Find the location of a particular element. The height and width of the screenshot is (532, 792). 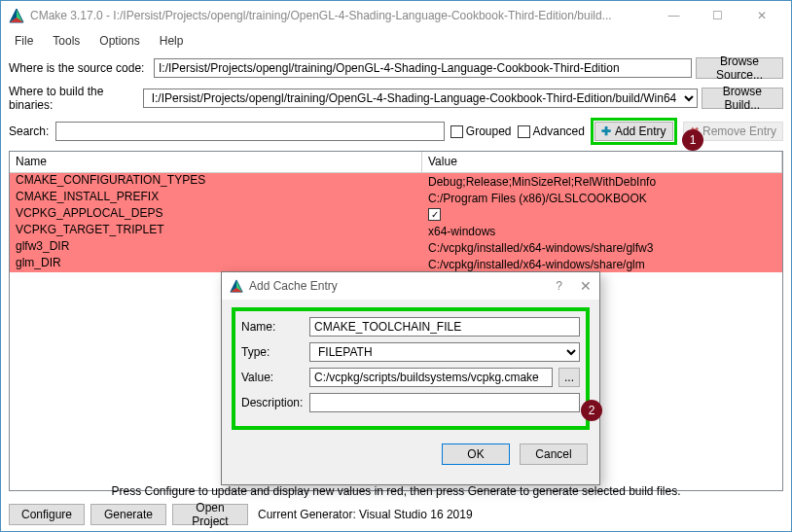

cell-name: glm_DIR is located at coordinates (216, 265).